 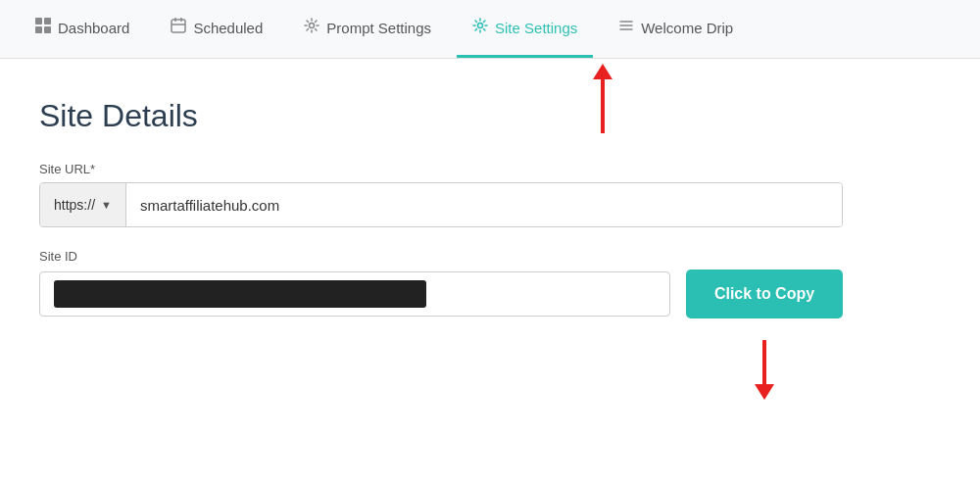 What do you see at coordinates (82, 29) in the screenshot?
I see `nav-item-dashboard: Dashboard` at bounding box center [82, 29].